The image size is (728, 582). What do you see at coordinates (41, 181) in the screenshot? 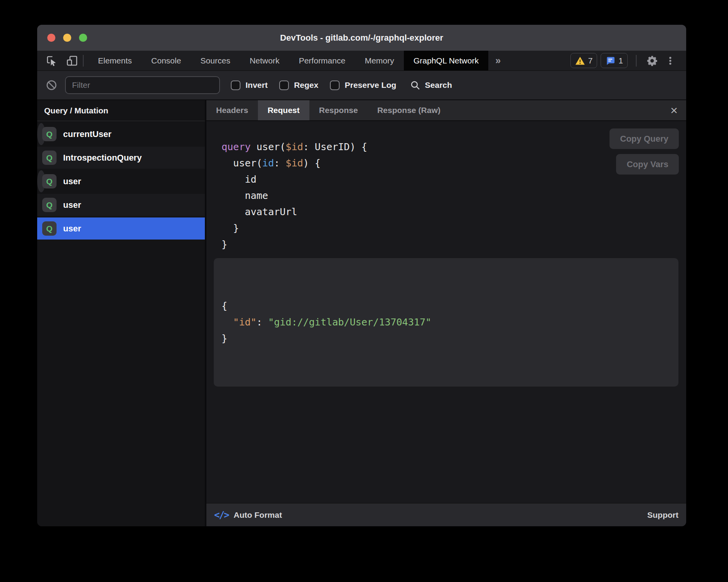
I see `query-list-item-user-2: Q user` at bounding box center [41, 181].